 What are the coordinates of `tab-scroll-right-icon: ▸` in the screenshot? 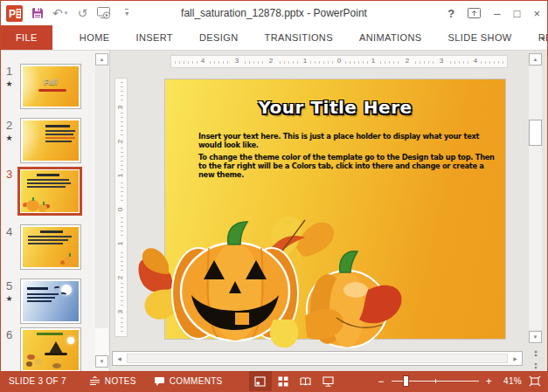 It's located at (544, 38).